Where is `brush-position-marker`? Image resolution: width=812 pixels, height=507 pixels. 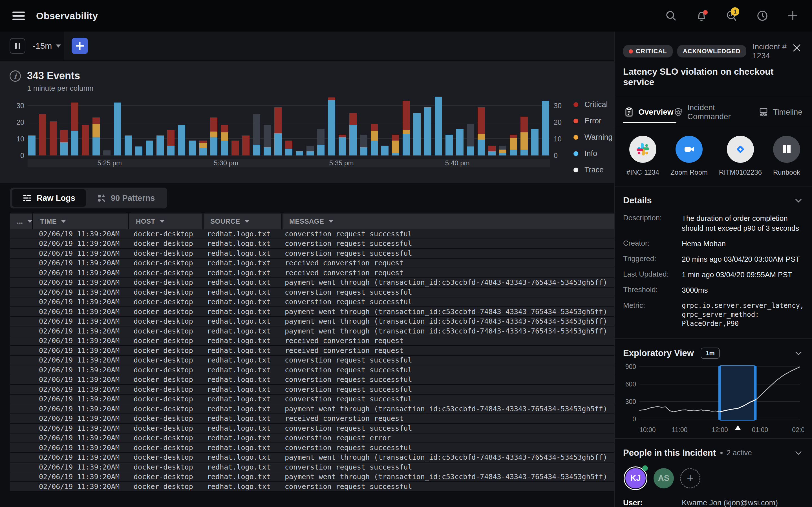
brush-position-marker is located at coordinates (738, 428).